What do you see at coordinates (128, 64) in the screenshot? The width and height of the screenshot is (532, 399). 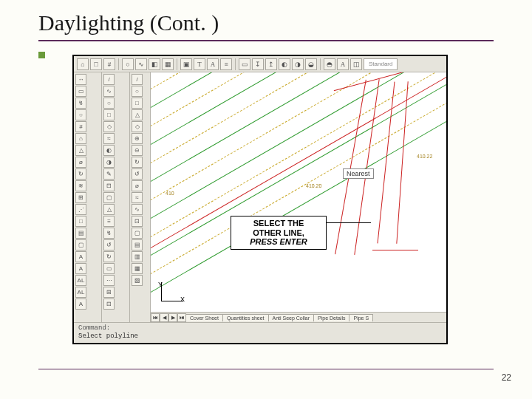 I see `toolbar-button: ○` at bounding box center [128, 64].